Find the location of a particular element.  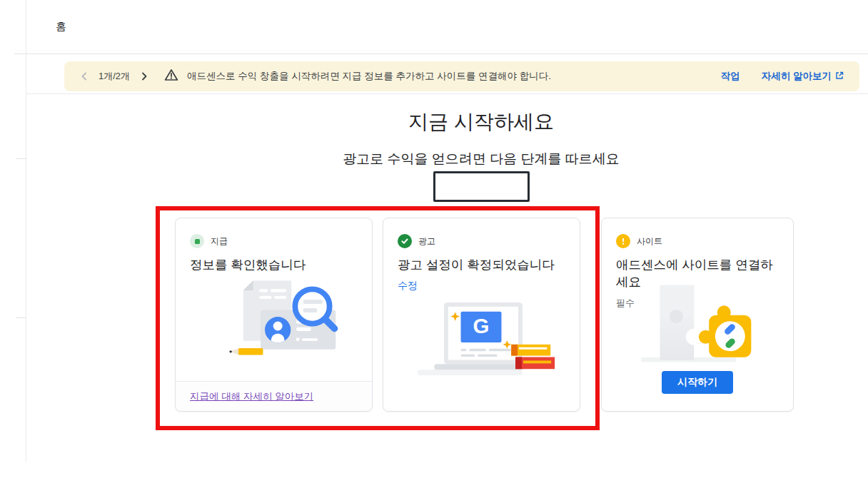

chevron-right-icon is located at coordinates (144, 76).